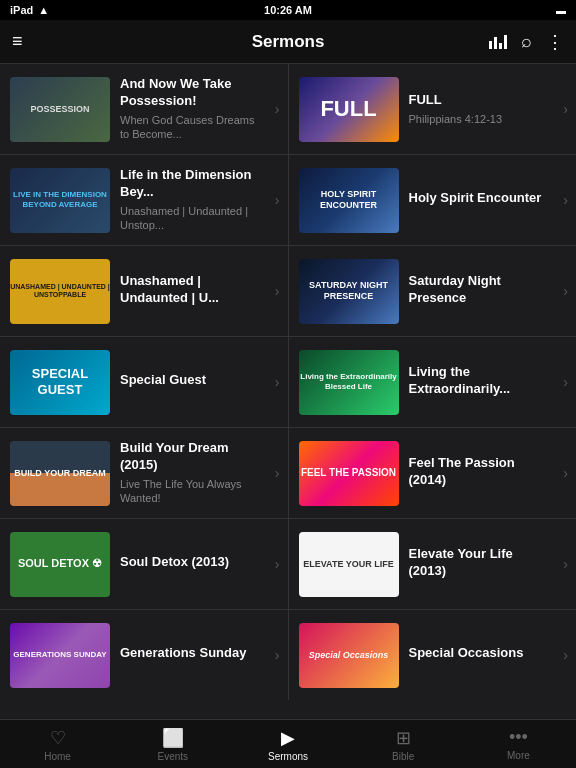 The image size is (576, 768). Describe the element at coordinates (288, 42) in the screenshot. I see `nav-title: Sermons` at that location.